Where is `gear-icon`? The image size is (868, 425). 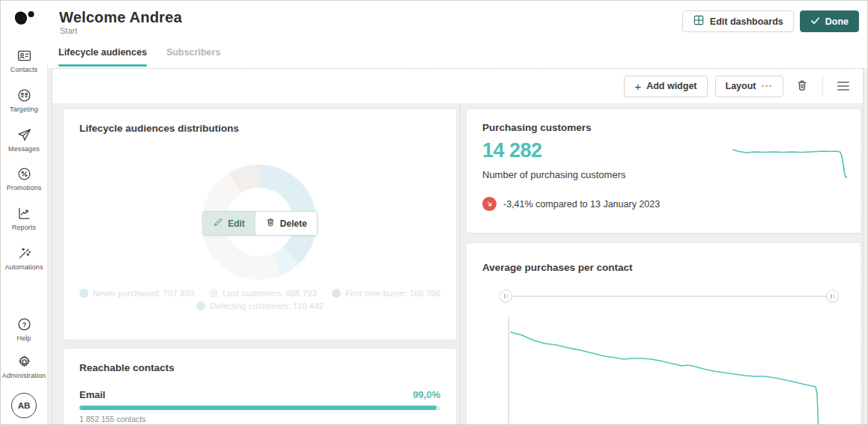 gear-icon is located at coordinates (24, 362).